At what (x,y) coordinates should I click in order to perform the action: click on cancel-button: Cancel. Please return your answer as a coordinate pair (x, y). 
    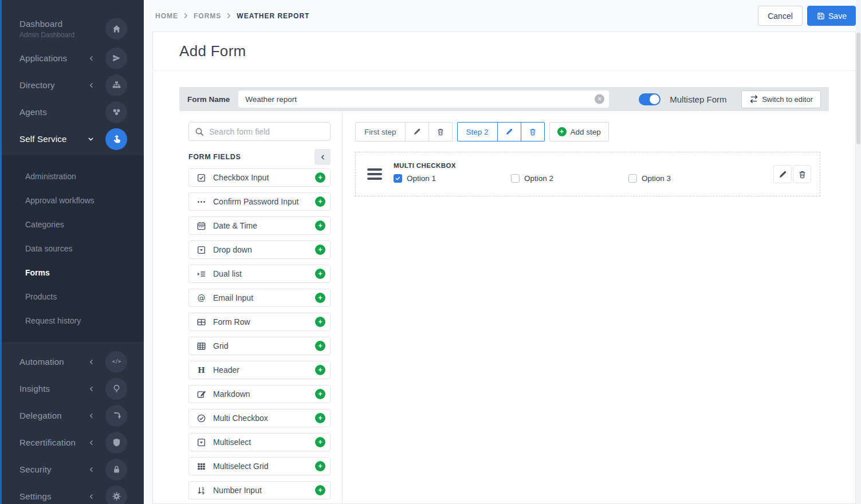
    Looking at the image, I should click on (780, 16).